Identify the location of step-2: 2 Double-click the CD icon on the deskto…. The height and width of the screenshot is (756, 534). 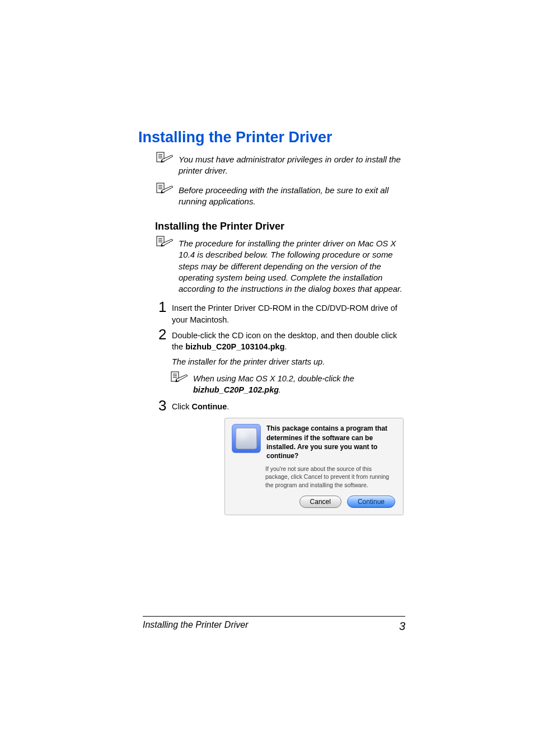
(283, 342).